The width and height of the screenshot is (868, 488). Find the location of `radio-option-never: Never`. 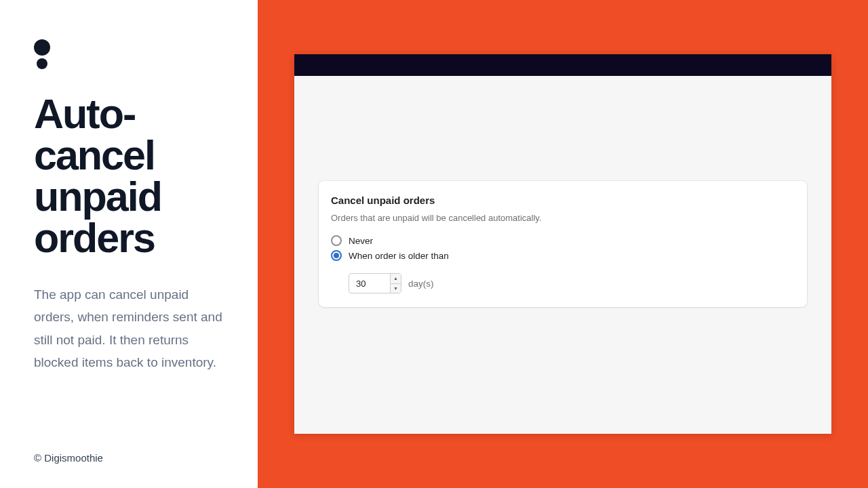

radio-option-never: Never is located at coordinates (563, 241).